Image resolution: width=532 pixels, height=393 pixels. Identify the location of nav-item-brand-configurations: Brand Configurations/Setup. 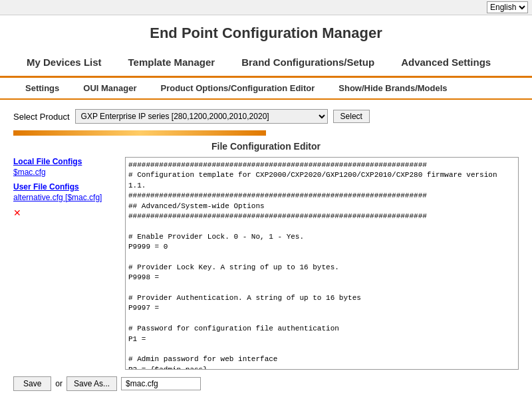
(308, 63).